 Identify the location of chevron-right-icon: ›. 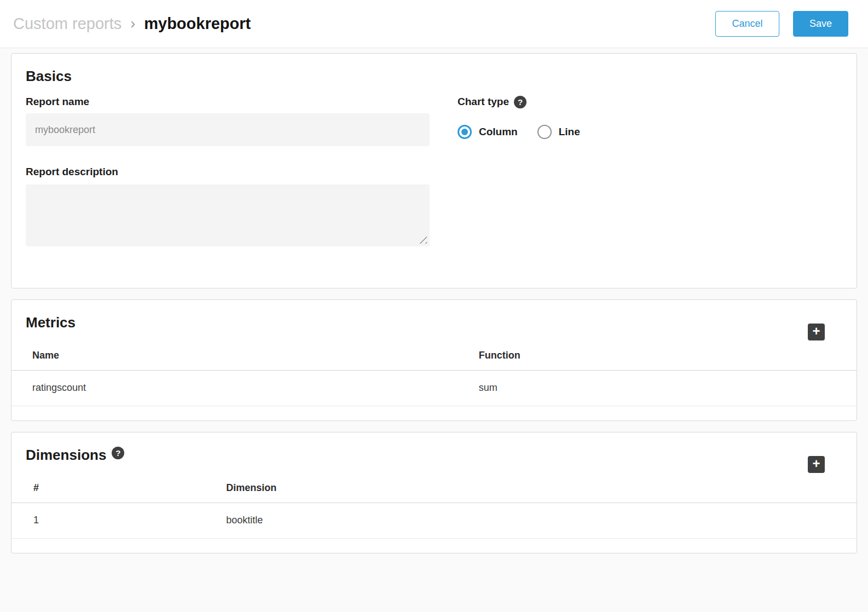
(132, 24).